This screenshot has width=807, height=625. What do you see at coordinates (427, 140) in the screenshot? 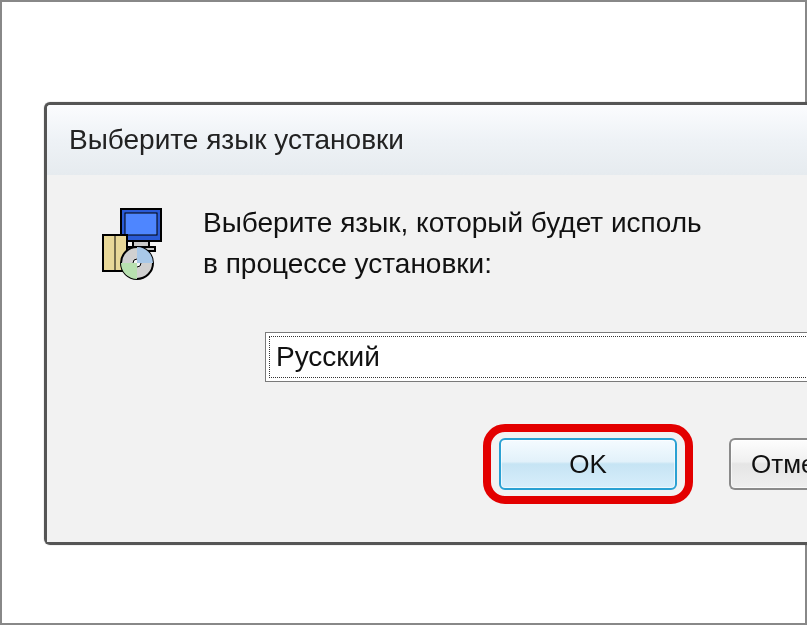
I see `dialog-titlebar: Выберите язык установки` at bounding box center [427, 140].